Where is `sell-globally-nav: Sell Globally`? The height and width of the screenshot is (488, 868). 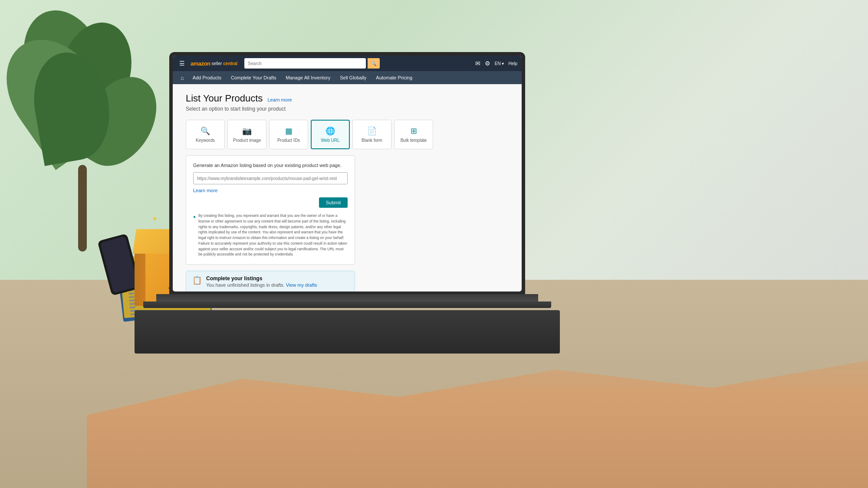
sell-globally-nav: Sell Globally is located at coordinates (353, 78).